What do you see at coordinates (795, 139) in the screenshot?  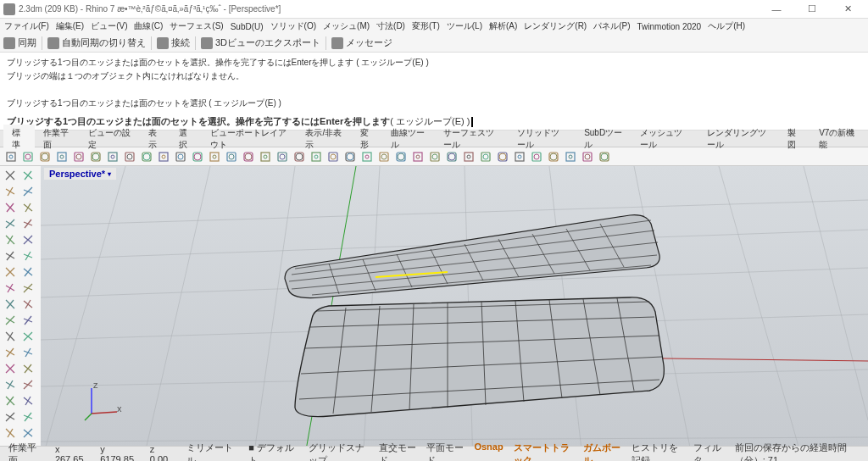 I see `toolbar-tab: 製図` at bounding box center [795, 139].